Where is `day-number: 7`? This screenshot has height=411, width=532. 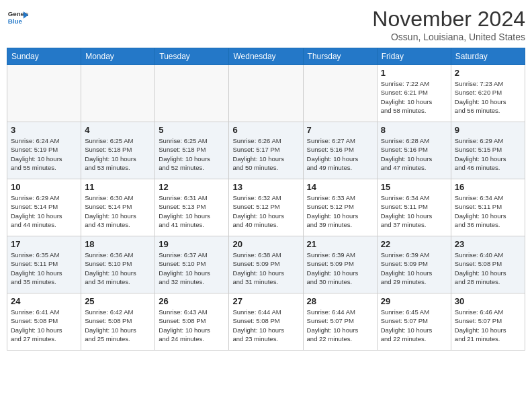
day-number: 7 is located at coordinates (340, 130).